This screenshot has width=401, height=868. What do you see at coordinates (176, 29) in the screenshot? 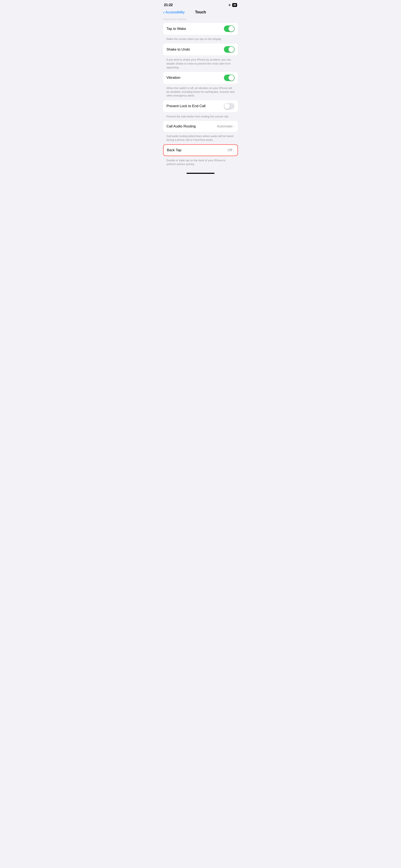
I see `tap-to-wake-label: Tap to Wake` at bounding box center [176, 29].